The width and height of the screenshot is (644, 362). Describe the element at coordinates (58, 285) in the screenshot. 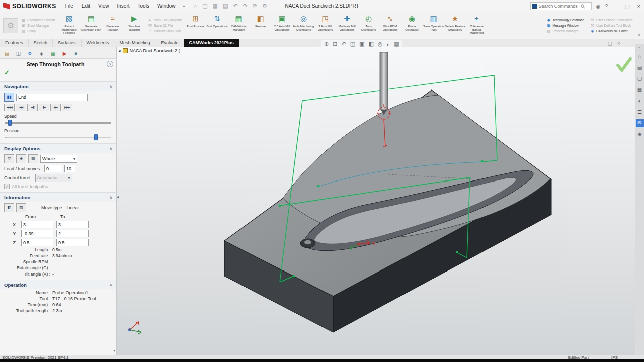

I see `operation-section-header: Operation ∧` at that location.